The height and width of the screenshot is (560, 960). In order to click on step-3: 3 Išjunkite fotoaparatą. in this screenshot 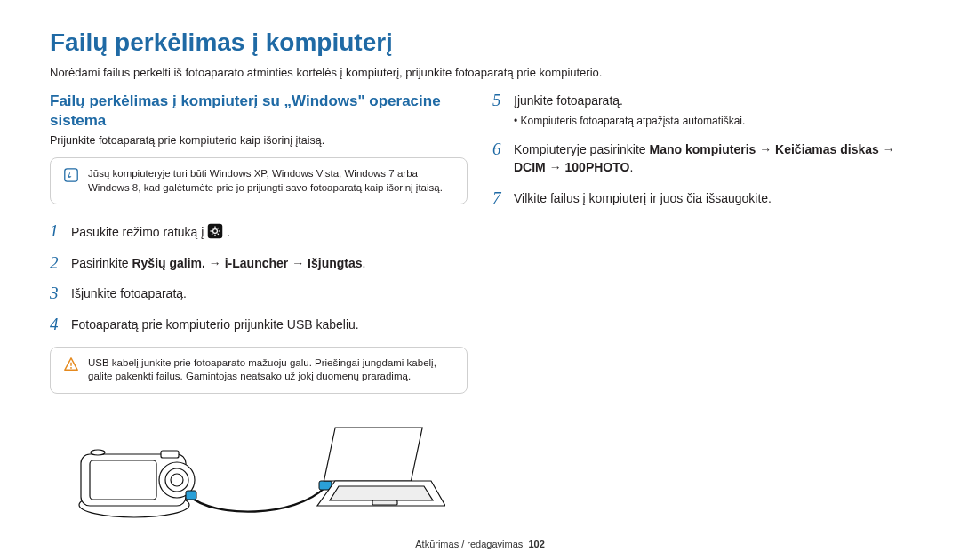, I will do `click(259, 293)`.